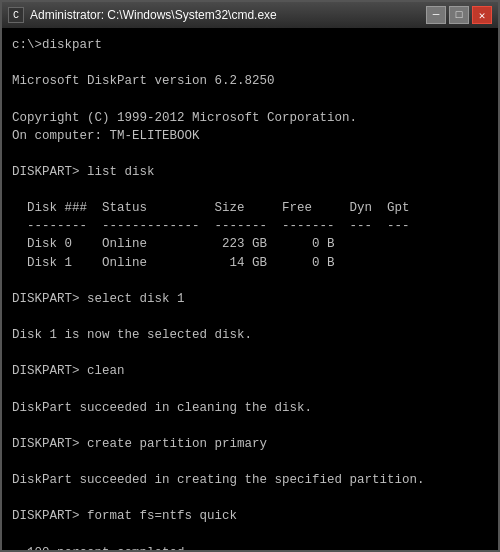  Describe the element at coordinates (250, 15) in the screenshot. I see `title-bar: C Administrator: C:\Windows\System32\cmd…` at that location.